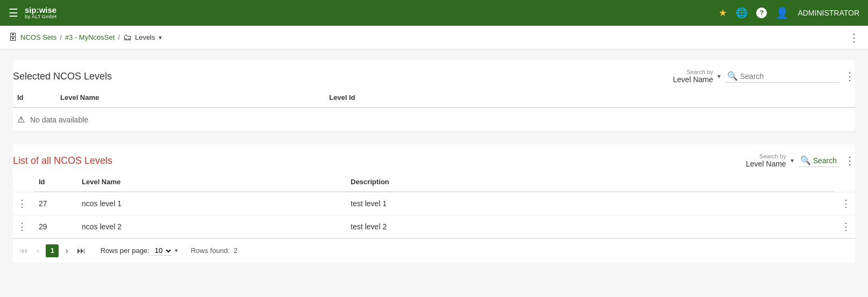 Image resolution: width=868 pixels, height=297 pixels. I want to click on page-current: 1, so click(52, 251).